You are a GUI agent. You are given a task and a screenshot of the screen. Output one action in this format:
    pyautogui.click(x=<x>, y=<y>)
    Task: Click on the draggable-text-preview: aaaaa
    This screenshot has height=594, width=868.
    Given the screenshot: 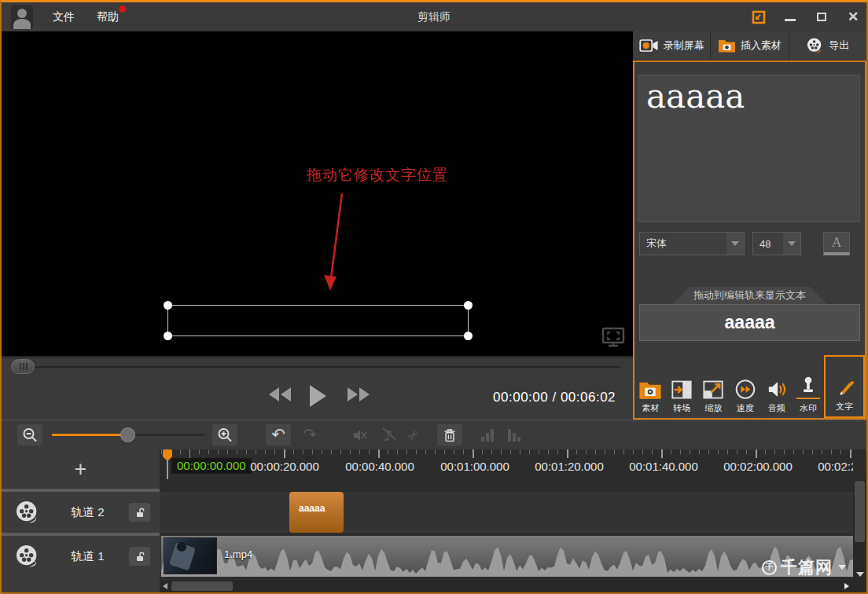 What is the action you would take?
    pyautogui.click(x=750, y=322)
    